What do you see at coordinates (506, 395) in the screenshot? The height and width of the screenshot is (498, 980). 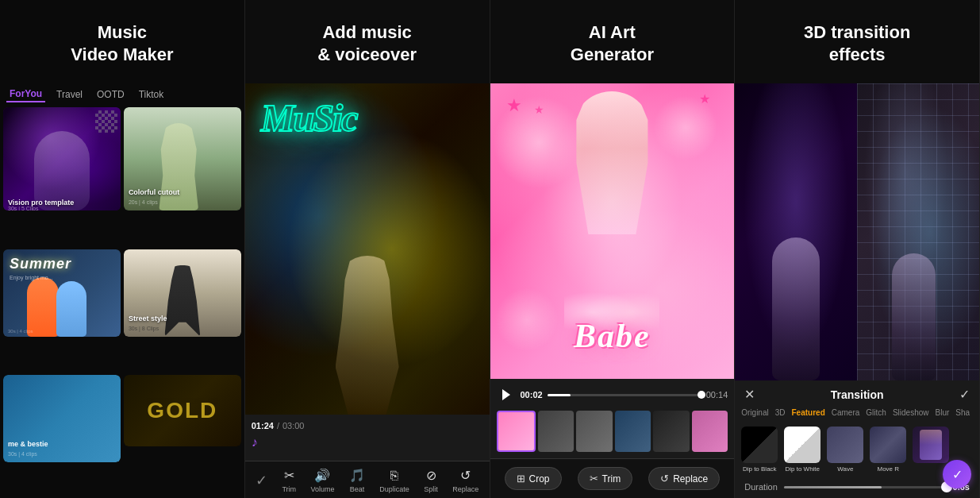 I see `play-triangle-icon` at bounding box center [506, 395].